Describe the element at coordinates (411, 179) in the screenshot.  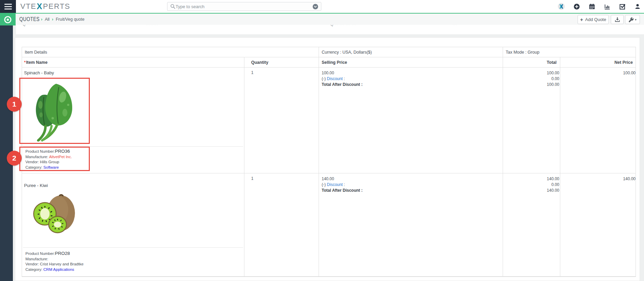
I see `selling-price-value: 140.00` at that location.